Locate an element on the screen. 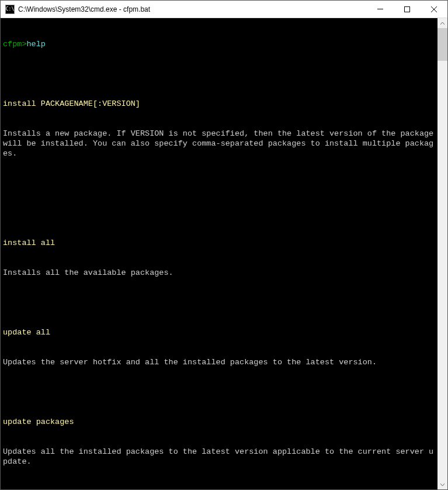  vertical-scrollbar is located at coordinates (443, 254).